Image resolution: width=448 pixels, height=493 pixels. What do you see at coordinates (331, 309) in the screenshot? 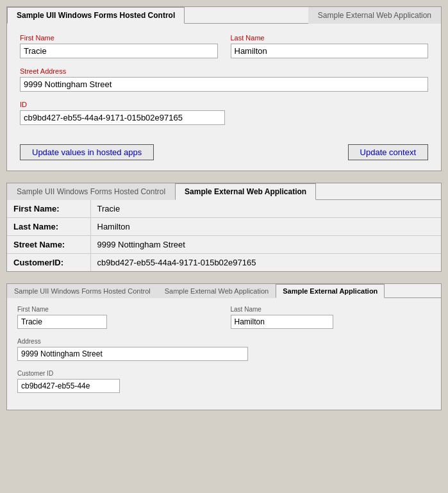
I see `p3-last-name-label: Last Name` at bounding box center [331, 309].